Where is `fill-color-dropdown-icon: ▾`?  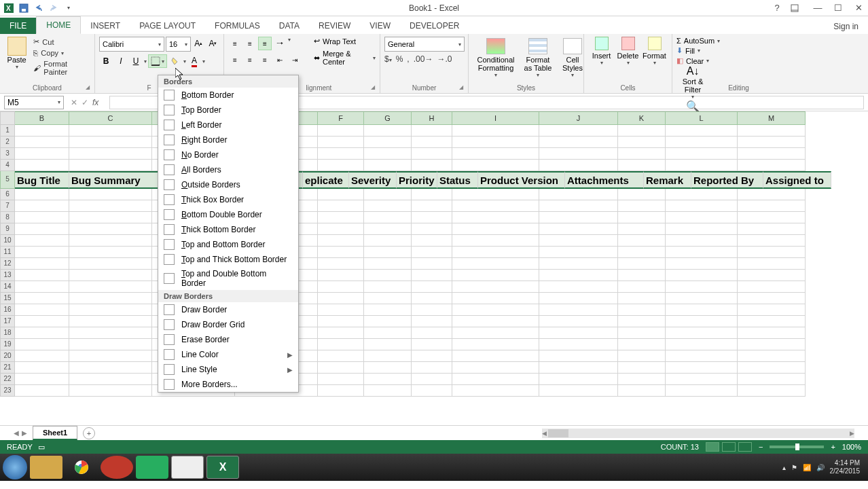
fill-color-dropdown-icon: ▾ is located at coordinates (185, 61).